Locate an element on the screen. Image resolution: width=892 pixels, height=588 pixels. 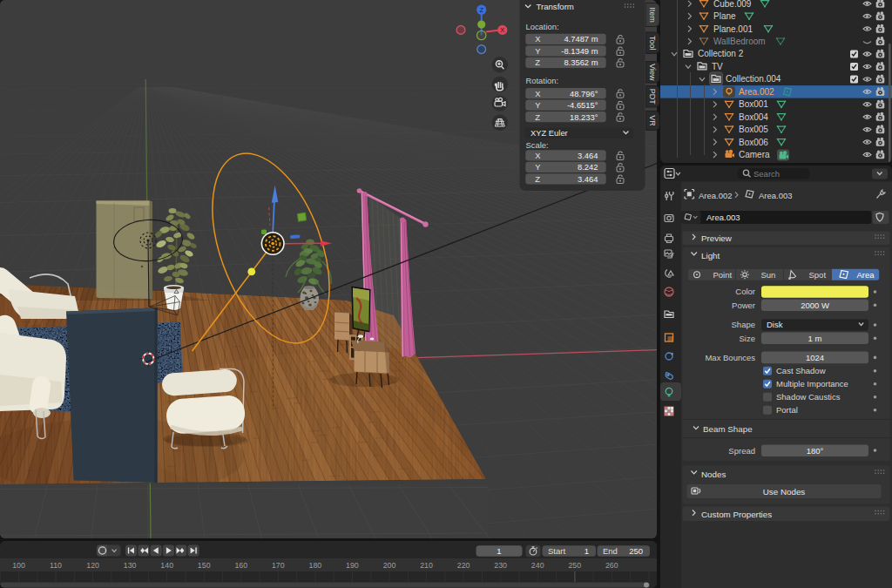
svg-text: Shadow Caustics is located at coordinates (808, 397).